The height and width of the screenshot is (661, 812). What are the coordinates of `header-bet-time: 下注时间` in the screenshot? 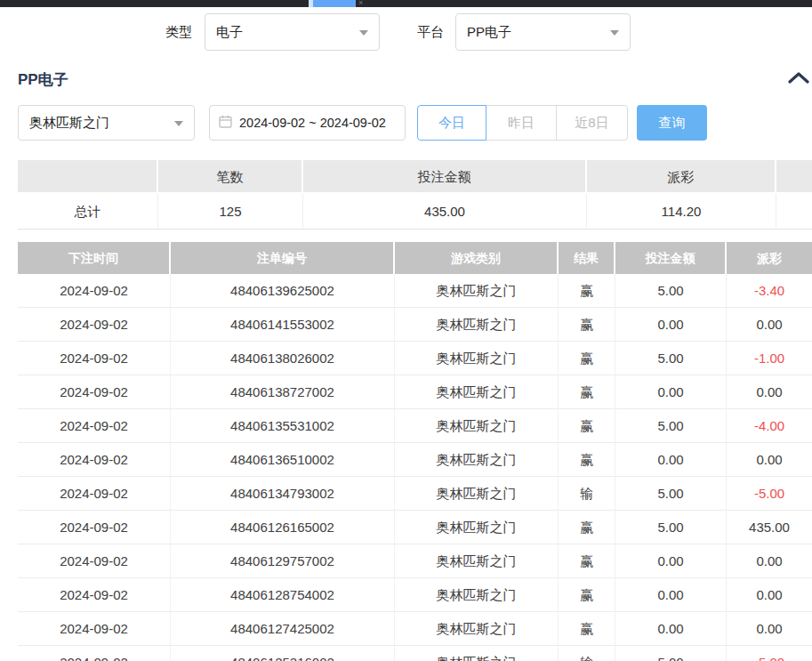 It's located at (94, 258).